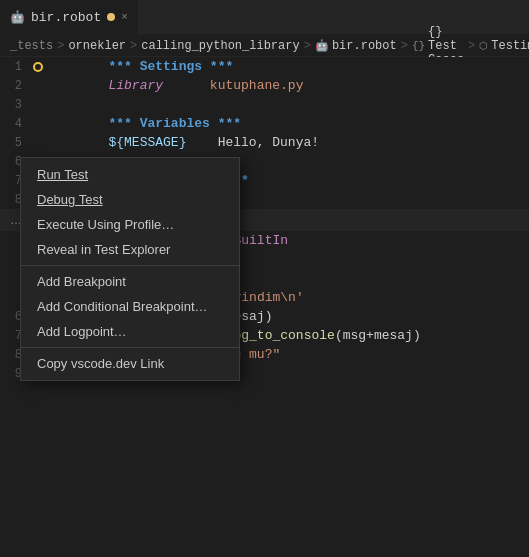 Image resolution: width=529 pixels, height=557 pixels. What do you see at coordinates (268, 142) in the screenshot?
I see `var-value: Hello, Dunya!` at bounding box center [268, 142].